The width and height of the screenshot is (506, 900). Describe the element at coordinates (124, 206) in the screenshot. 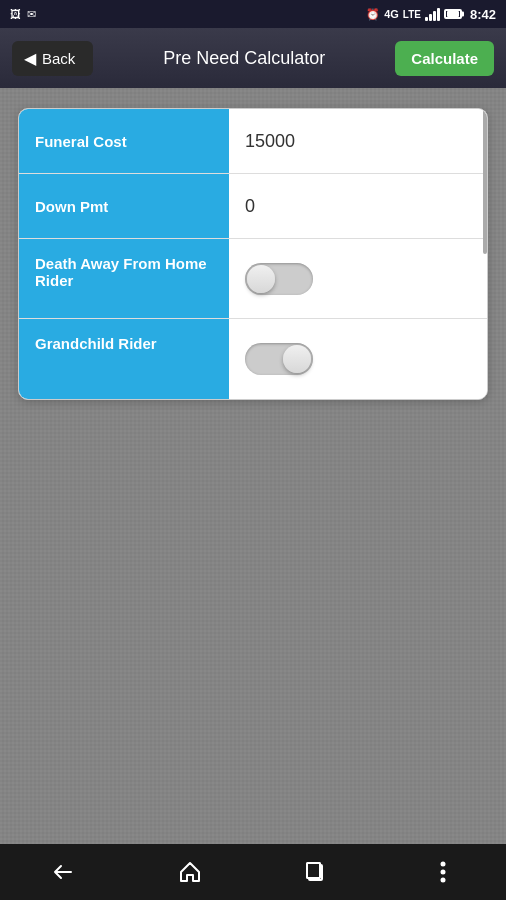

I see `down-pmt-label: Down Pmt` at that location.